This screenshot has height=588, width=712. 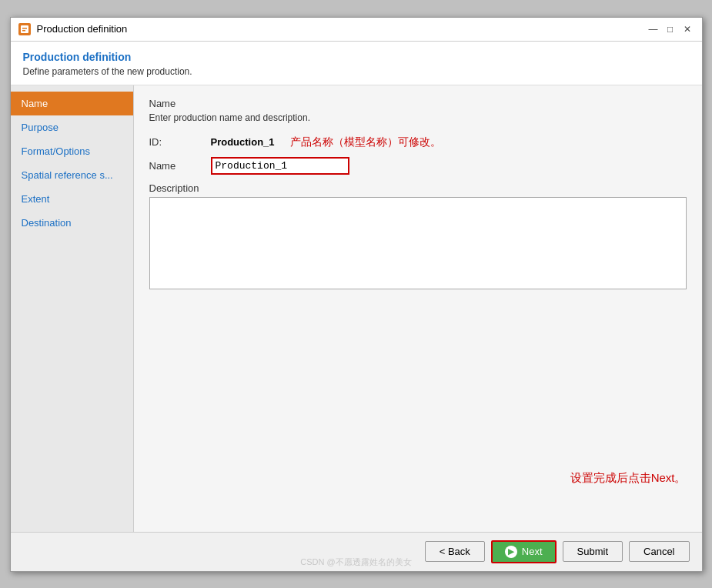 What do you see at coordinates (418, 142) in the screenshot?
I see `id-row: ID: Production_1 产品名称（模型名称）可修改。` at bounding box center [418, 142].